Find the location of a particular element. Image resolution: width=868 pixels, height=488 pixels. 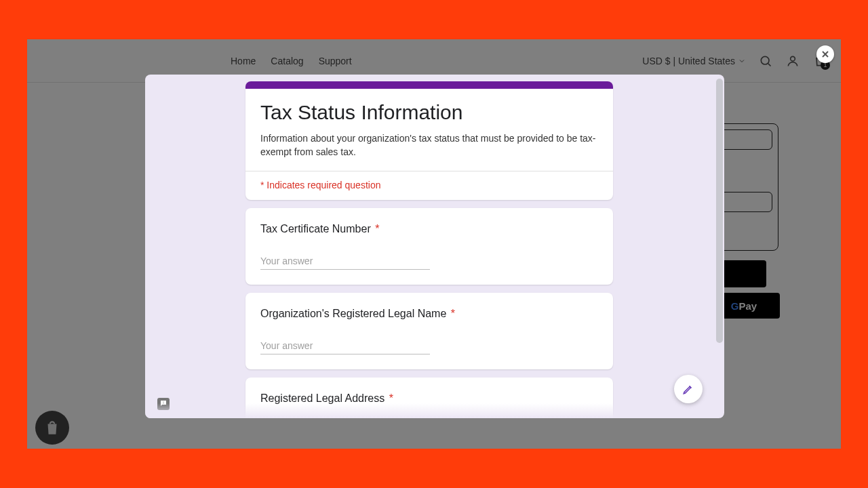

question-label: Tax Certificate Number * is located at coordinates (429, 229).